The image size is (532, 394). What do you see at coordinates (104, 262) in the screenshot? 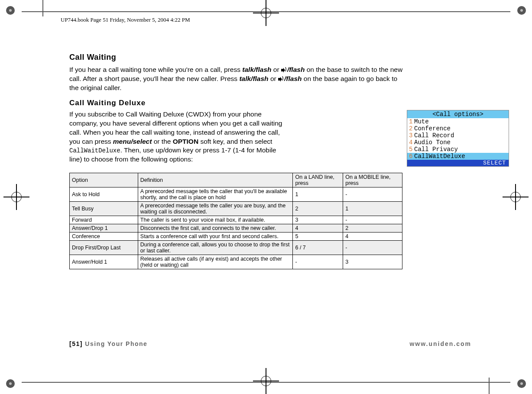
I see `cell-option: Answer/Hold 1` at bounding box center [104, 262].